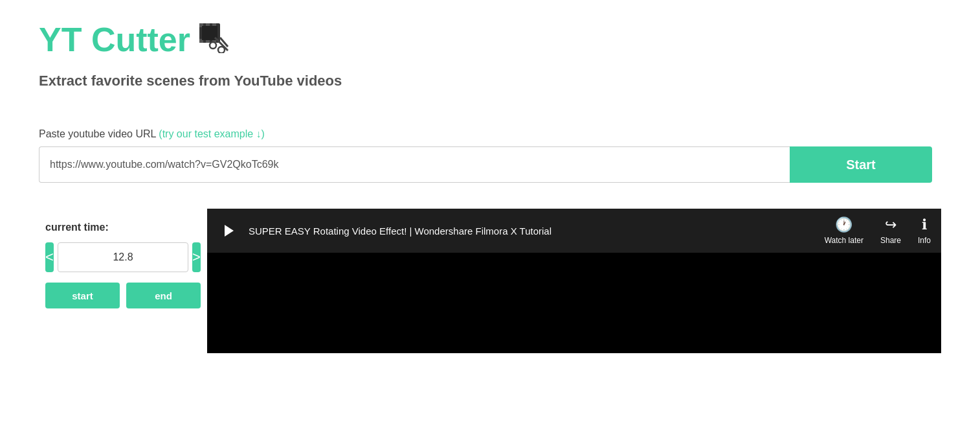  Describe the element at coordinates (878, 231) in the screenshot. I see `video-actions: 🕐 Watch later ↪ Share ℹ Info` at that location.